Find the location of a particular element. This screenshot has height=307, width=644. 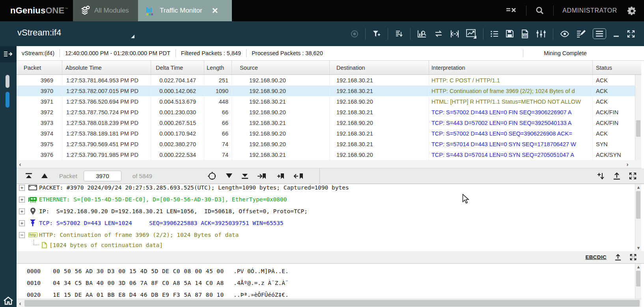

view-eye-icon is located at coordinates (565, 34).